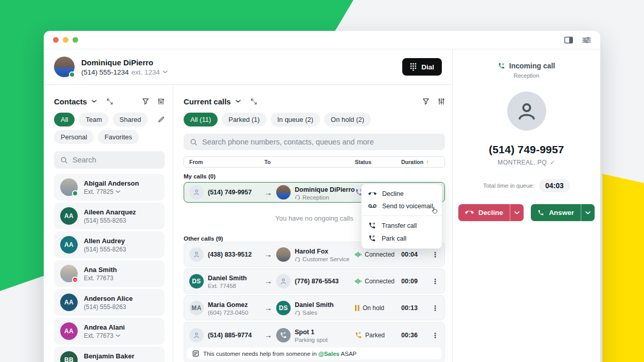 This screenshot has width=644, height=362. What do you see at coordinates (72, 75) in the screenshot?
I see `user-status-dot` at bounding box center [72, 75].